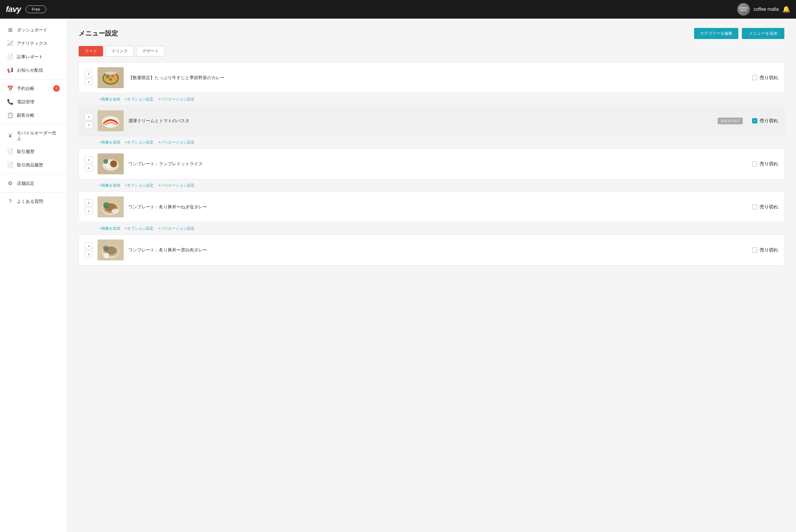  What do you see at coordinates (432, 51) in the screenshot?
I see `category-tabs: フード ドリンク デザート` at bounding box center [432, 51].